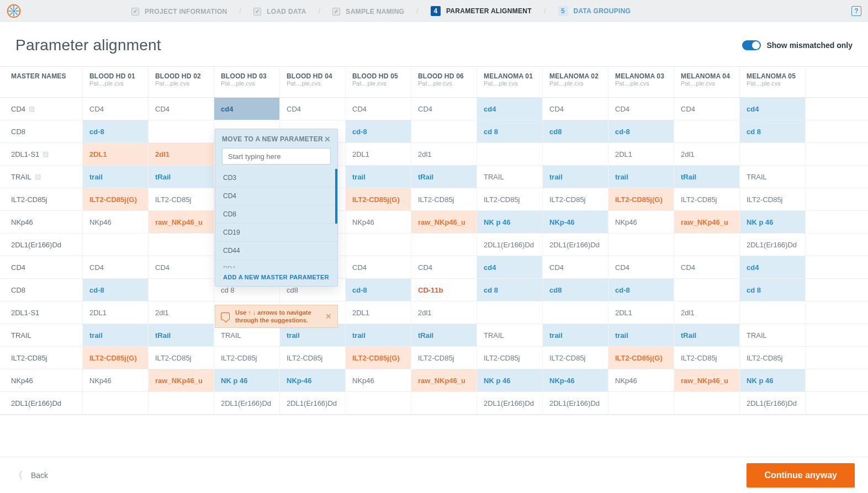 This screenshot has width=868, height=493. Describe the element at coordinates (116, 199) in the screenshot. I see `alignment-cell: ILT2-CD85j(G)` at that location.